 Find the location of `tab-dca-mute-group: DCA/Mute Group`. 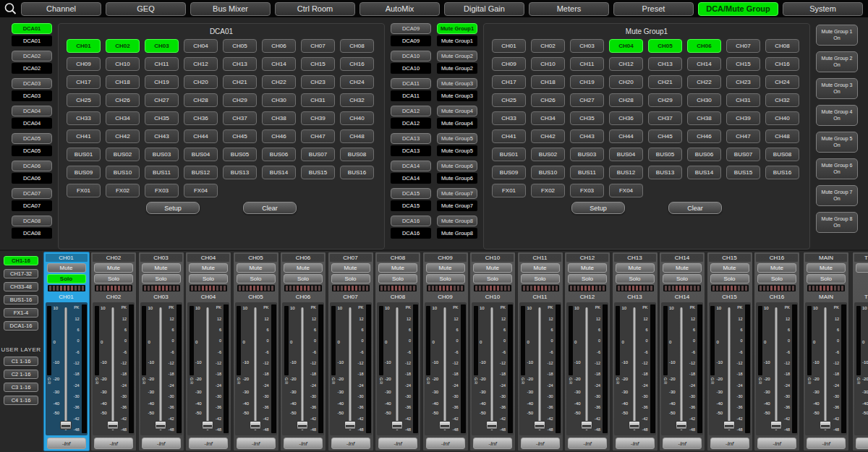

tab-dca-mute-group: DCA/Mute Group is located at coordinates (738, 9).